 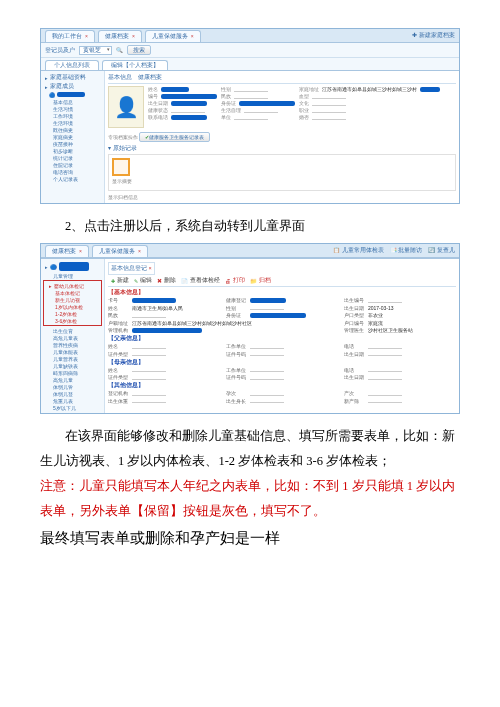 What do you see at coordinates (72, 136) in the screenshot?
I see `side-item: 家庭病史` at bounding box center [72, 136].